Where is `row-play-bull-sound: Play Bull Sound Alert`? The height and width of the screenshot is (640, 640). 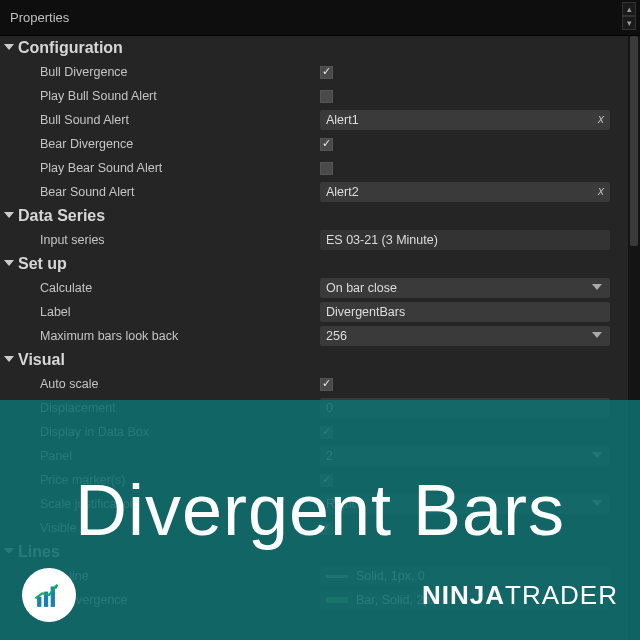 row-play-bull-sound: Play Bull Sound Alert is located at coordinates (314, 96).